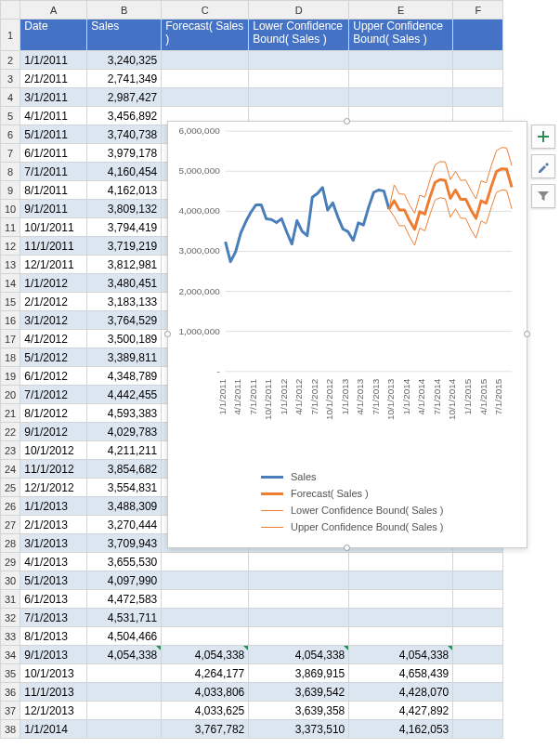  What do you see at coordinates (205, 674) in the screenshot?
I see `cell: 4,264,177` at bounding box center [205, 674].